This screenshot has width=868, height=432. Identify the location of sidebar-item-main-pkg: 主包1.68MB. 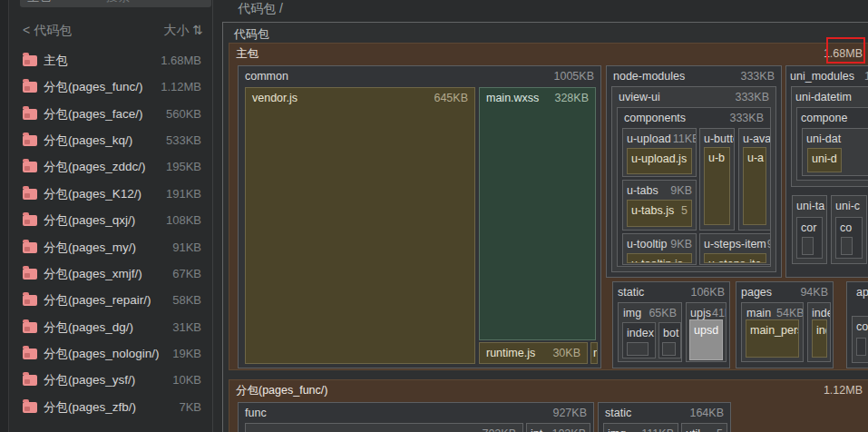
(111, 60).